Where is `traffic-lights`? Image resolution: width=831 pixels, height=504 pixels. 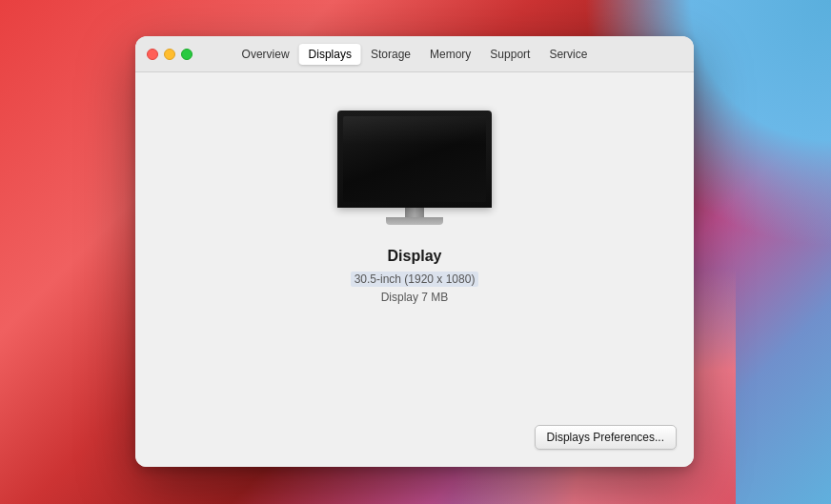 traffic-lights is located at coordinates (170, 54).